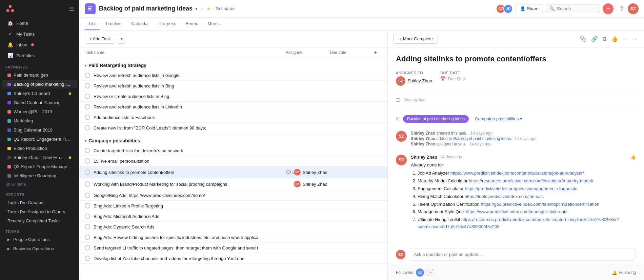 This screenshot has height=280, width=644. I want to click on sidebar-report-recently-completed: Recently Completed Tasks, so click(40, 221).